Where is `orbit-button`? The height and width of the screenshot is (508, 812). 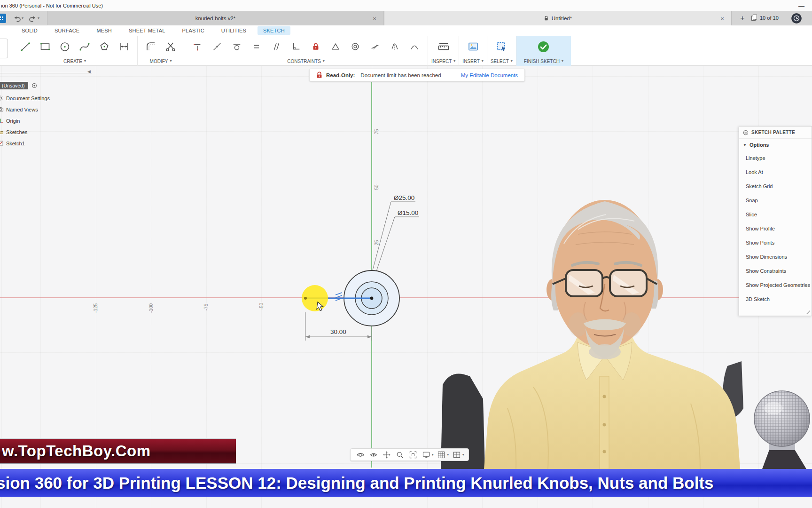
orbit-button is located at coordinates (360, 455).